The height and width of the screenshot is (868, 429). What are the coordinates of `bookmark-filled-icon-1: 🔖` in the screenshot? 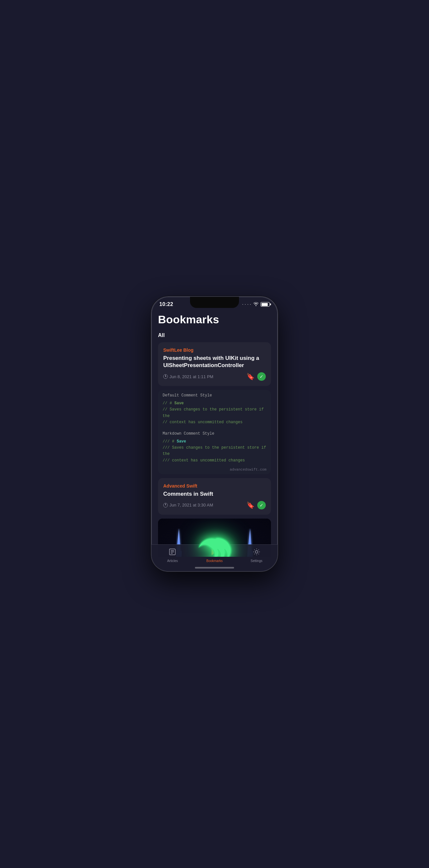 It's located at (251, 377).